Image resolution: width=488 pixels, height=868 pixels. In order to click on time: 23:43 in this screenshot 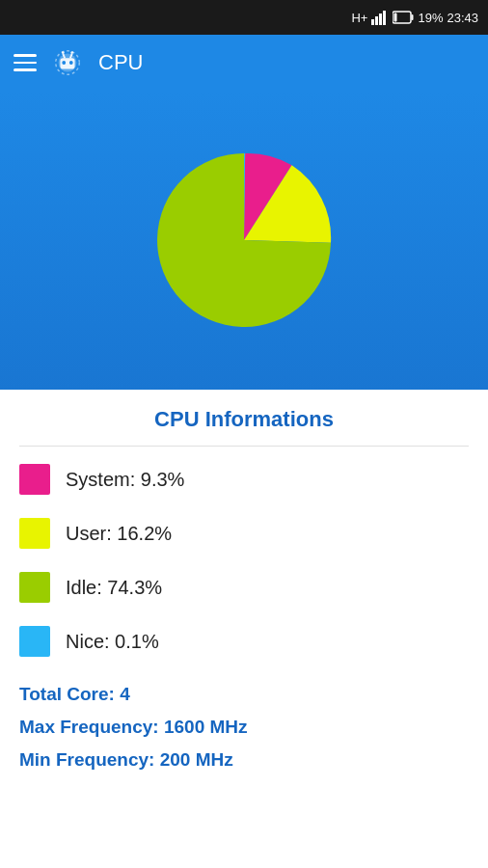, I will do `click(463, 17)`.